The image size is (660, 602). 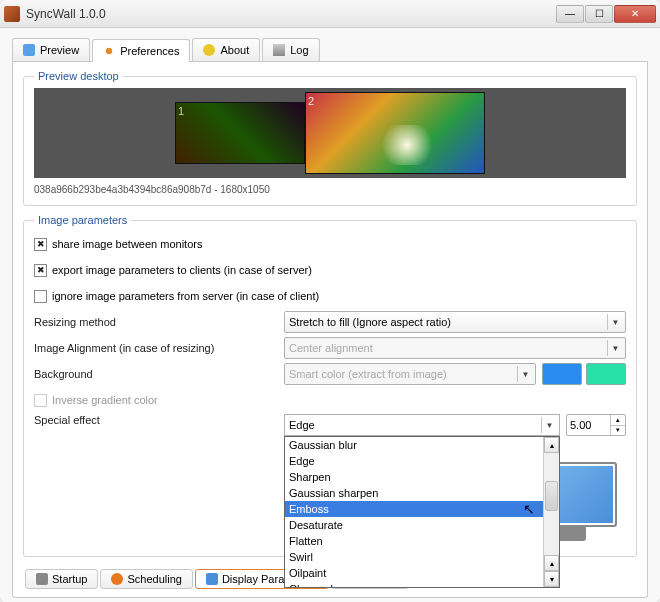 What do you see at coordinates (234, 50) in the screenshot?
I see `tab-label: About` at bounding box center [234, 50].